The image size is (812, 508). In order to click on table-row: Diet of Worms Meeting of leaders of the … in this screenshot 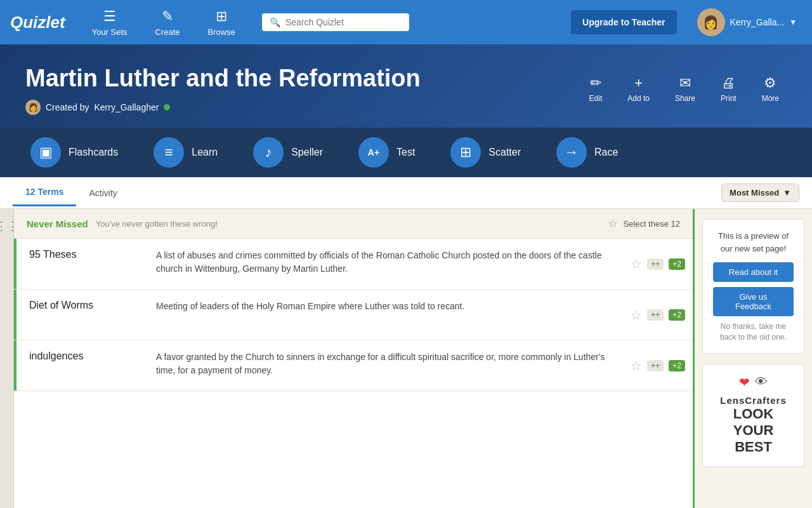, I will do `click(353, 315)`.